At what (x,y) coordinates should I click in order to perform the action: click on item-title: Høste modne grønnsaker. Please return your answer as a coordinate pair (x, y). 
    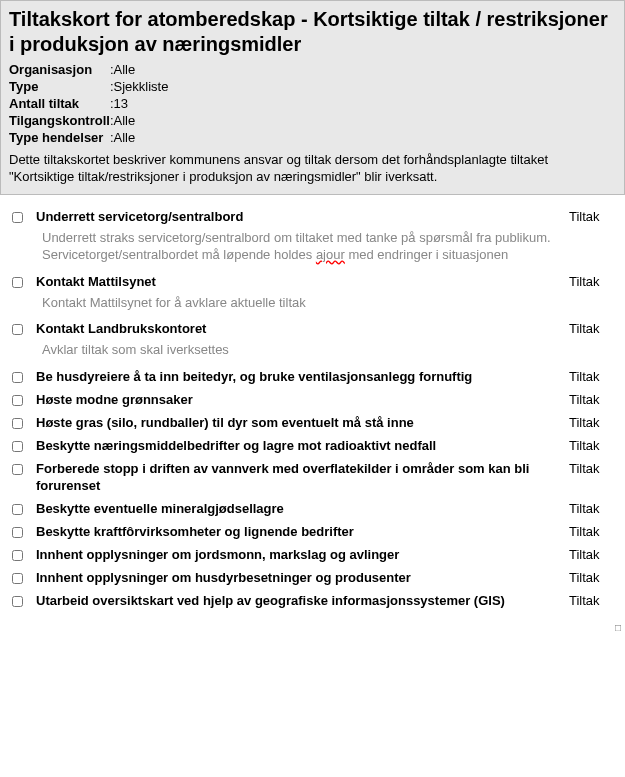
    Looking at the image, I should click on (302, 400).